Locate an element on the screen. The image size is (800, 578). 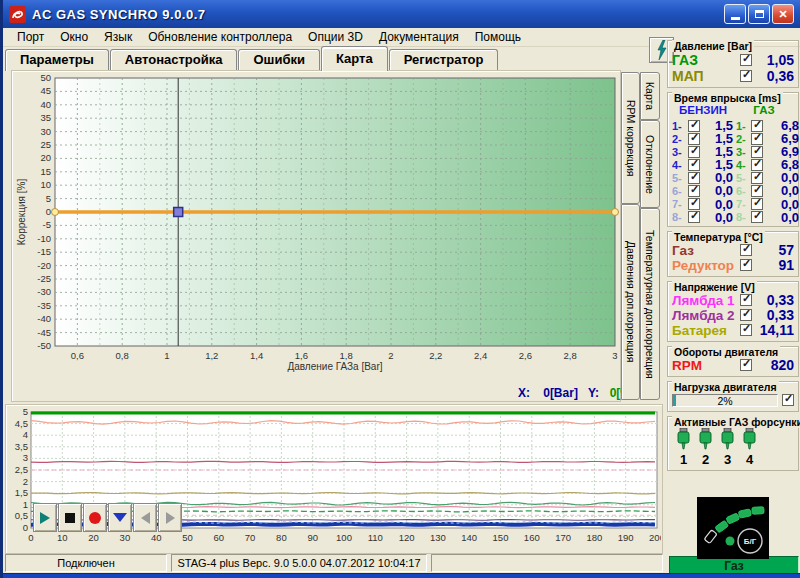
gas-column-header: ГАЗ is located at coordinates (764, 111).